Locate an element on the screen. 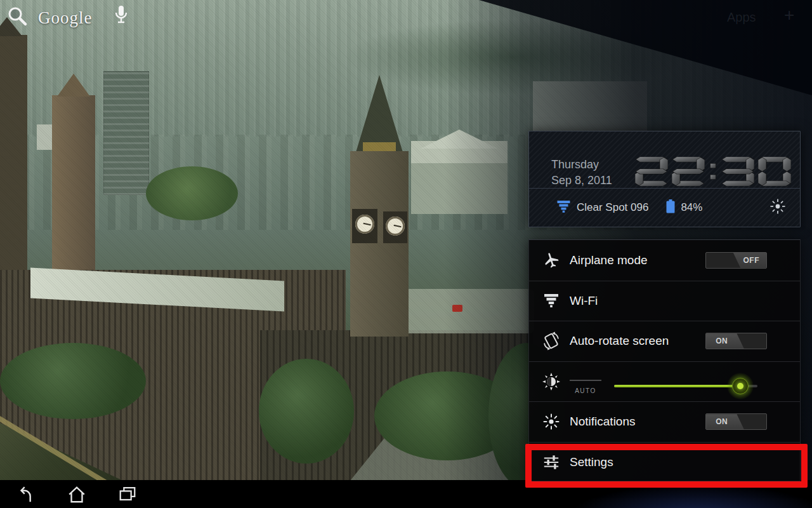 This screenshot has height=508, width=812. wifi-network-name: Clear Spot 096 is located at coordinates (613, 208).